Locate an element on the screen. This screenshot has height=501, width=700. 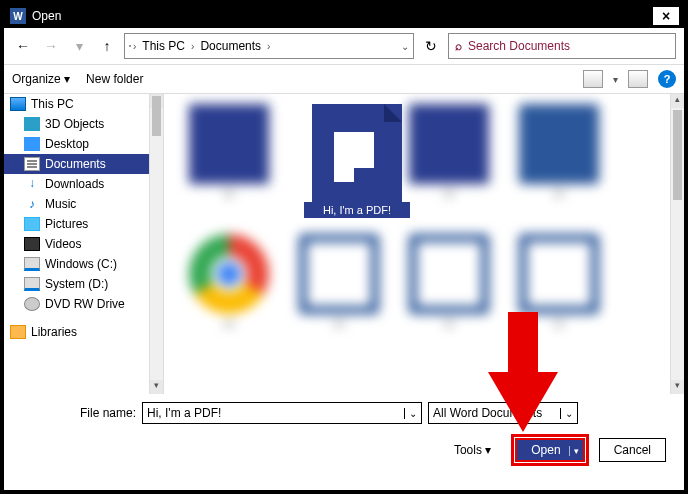
organize-button: Organize ▾ is located at coordinates (41, 79).